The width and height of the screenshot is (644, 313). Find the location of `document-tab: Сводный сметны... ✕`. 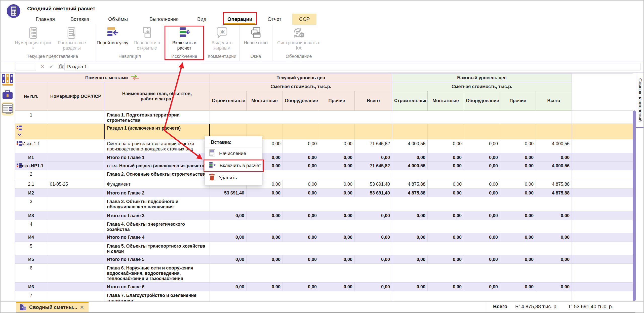

document-tab: Сводный сметны... ✕ is located at coordinates (52, 307).